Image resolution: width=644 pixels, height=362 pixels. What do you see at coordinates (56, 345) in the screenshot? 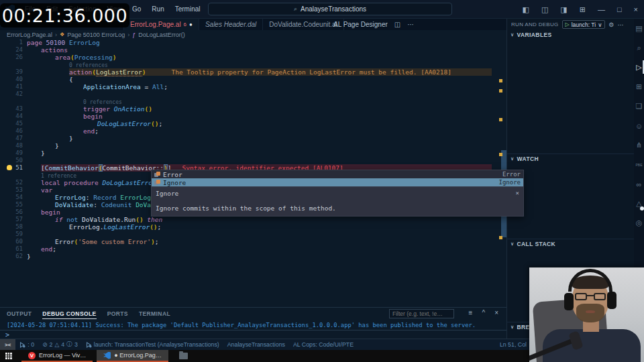
I see `warning-count-icon: △` at bounding box center [56, 345].